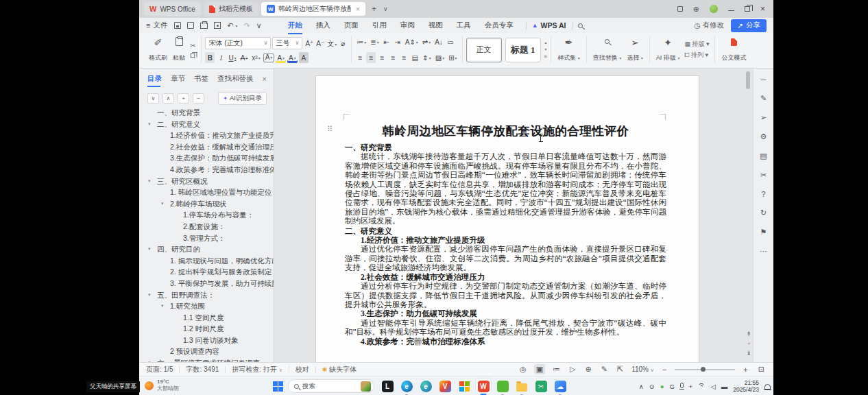 The height and width of the screenshot is (395, 868). I want to click on doc-paragraph: 通过优化停车资源配置，减少游客因停车问题产生的负面体验，直接提升景区口碑和复游率…, so click(506, 259).